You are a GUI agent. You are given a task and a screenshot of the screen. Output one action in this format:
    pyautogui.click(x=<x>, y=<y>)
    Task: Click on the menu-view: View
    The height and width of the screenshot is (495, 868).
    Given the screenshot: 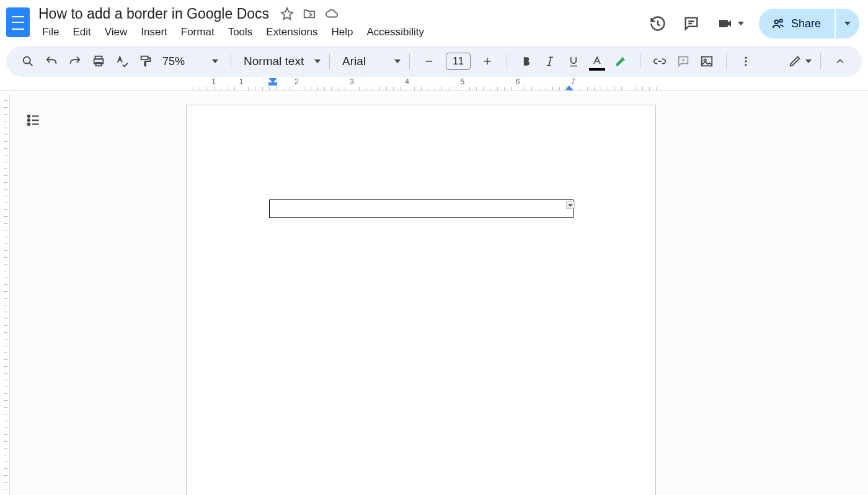 What is the action you would take?
    pyautogui.click(x=117, y=32)
    